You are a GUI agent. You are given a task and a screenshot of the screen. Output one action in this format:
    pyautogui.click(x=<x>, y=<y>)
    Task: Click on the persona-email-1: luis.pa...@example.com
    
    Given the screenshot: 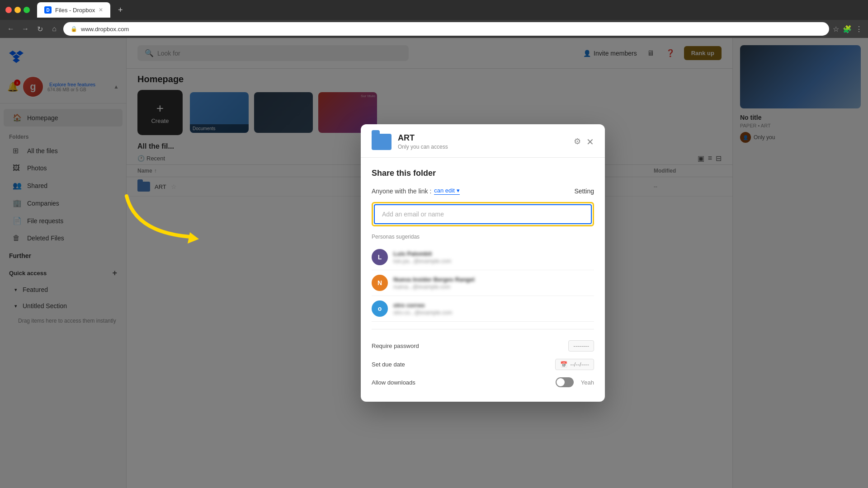 What is the action you would take?
    pyautogui.click(x=494, y=261)
    